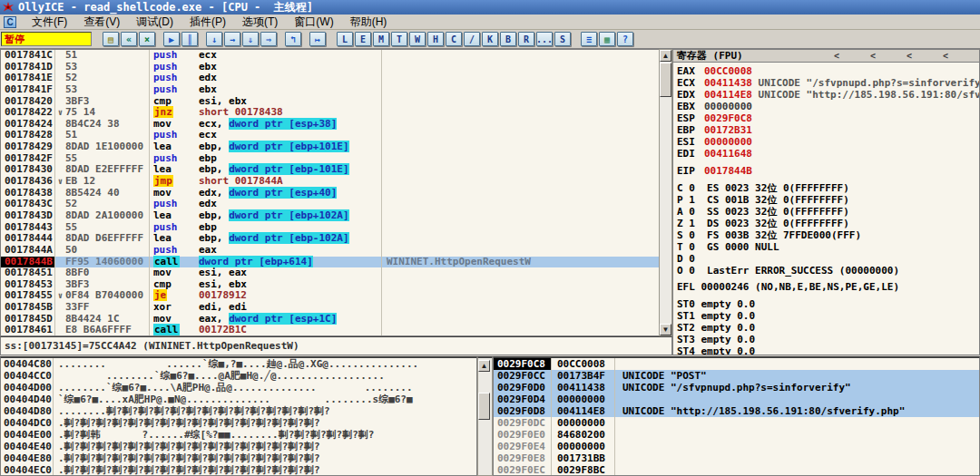 The image size is (980, 476). I want to click on disasm-row: 0017843D 8DAD 2A100000leaebp, dword ptr …, so click(330, 216).